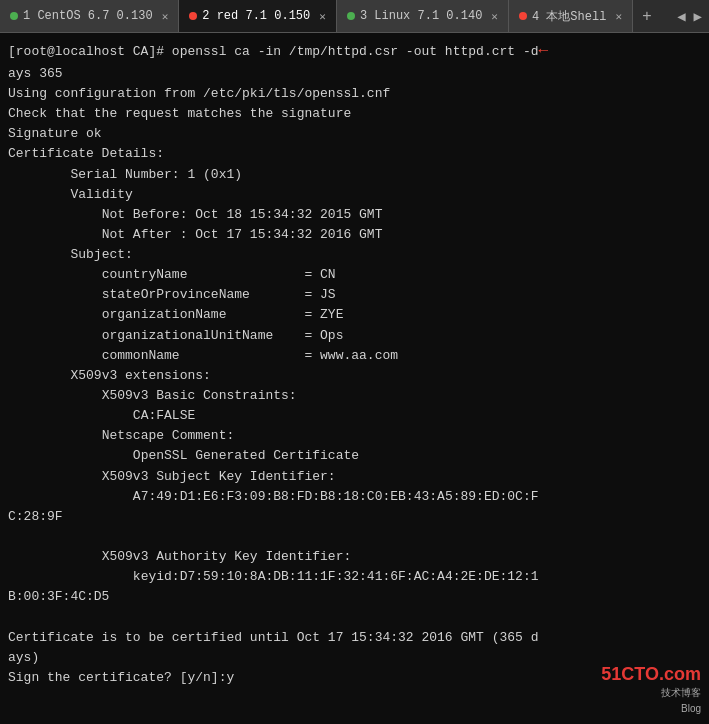 This screenshot has width=709, height=724. What do you see at coordinates (322, 16) in the screenshot?
I see `tab-close-red: ✕` at bounding box center [322, 16].